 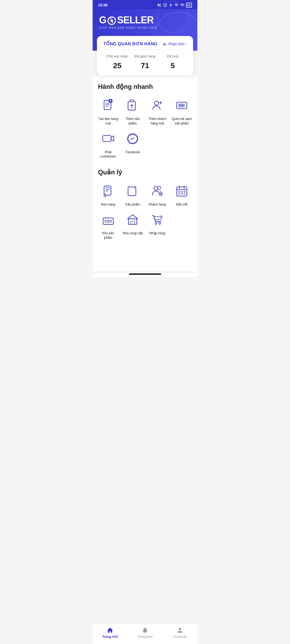 What do you see at coordinates (108, 195) in the screenshot?
I see `orders-button: Đơn hàng` at bounding box center [108, 195].